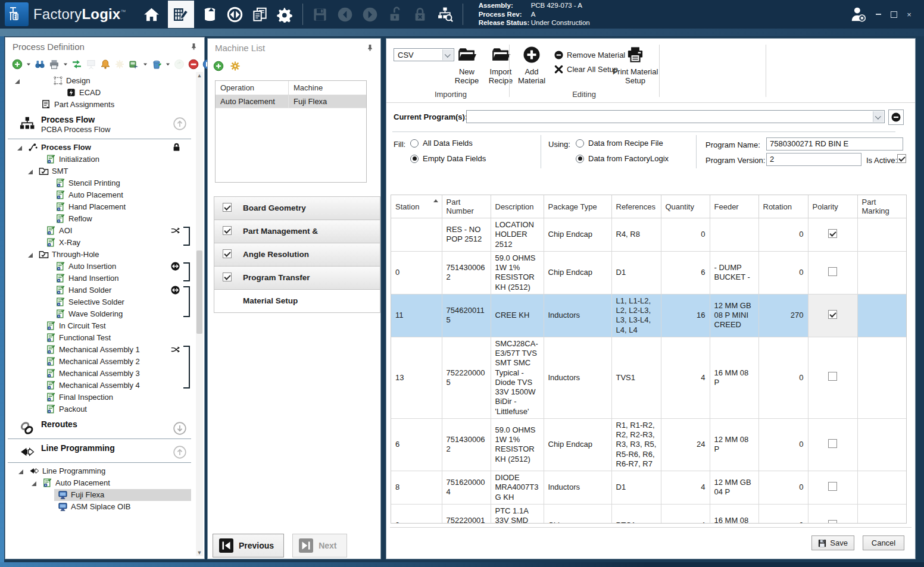 This screenshot has width=924, height=567. Describe the element at coordinates (101, 326) in the screenshot. I see `tree-item-in-circuit-test: In Circuit Test` at that location.